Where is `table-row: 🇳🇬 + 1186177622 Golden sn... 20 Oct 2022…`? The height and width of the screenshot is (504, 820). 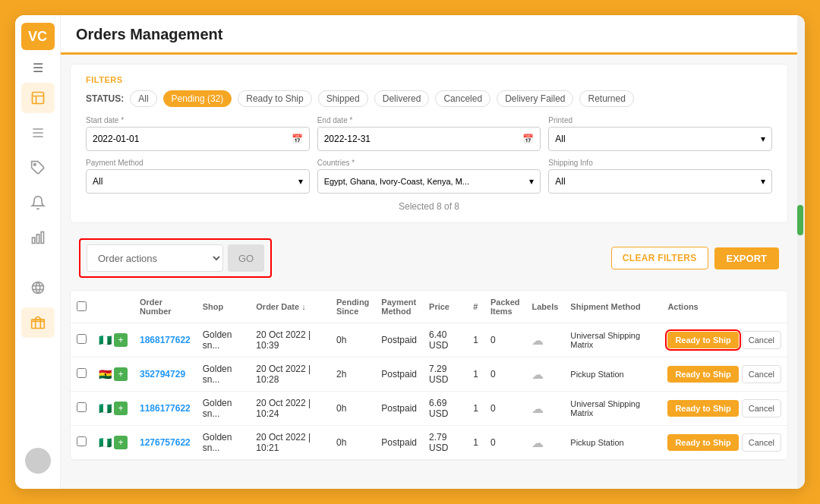
table-row: 🇳🇬 + 1186177622 Golden sn... 20 Oct 2022… is located at coordinates (429, 408).